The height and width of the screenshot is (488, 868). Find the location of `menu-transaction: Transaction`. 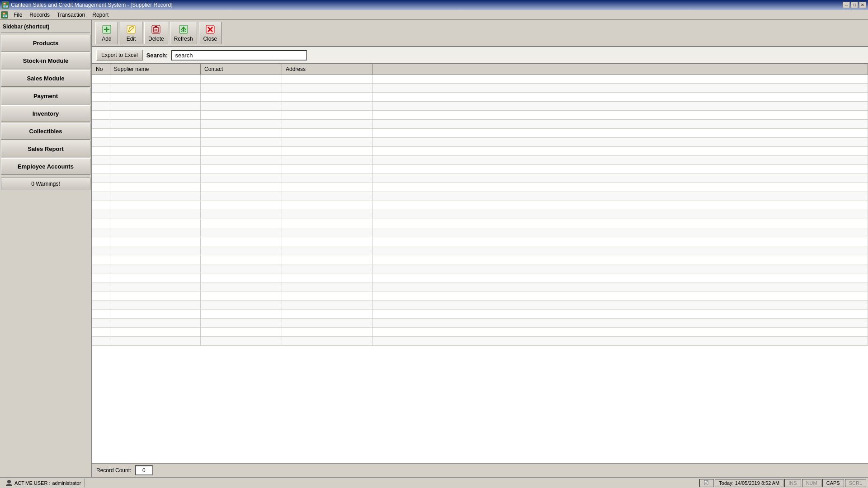

menu-transaction: Transaction is located at coordinates (71, 15).